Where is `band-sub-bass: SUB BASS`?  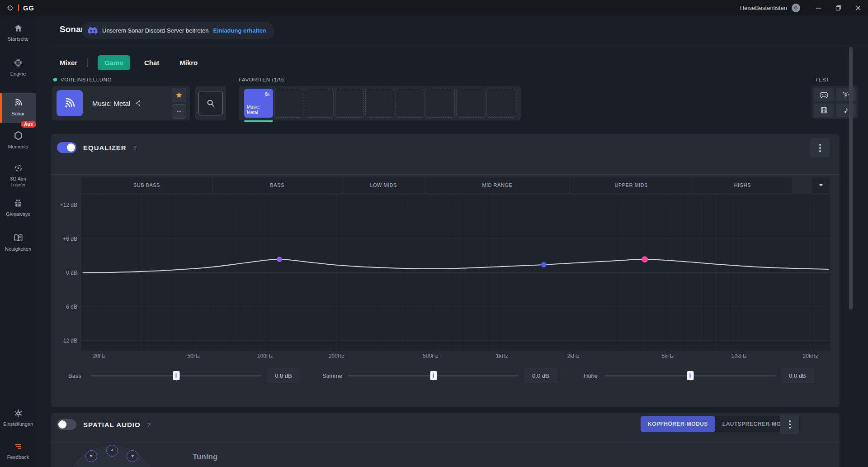
band-sub-bass: SUB BASS is located at coordinates (146, 185).